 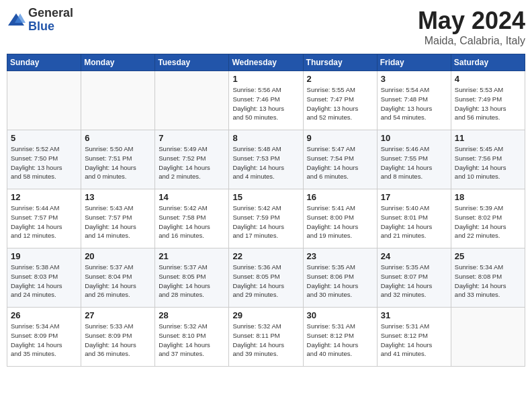 I want to click on day-number: 22, so click(x=266, y=257).